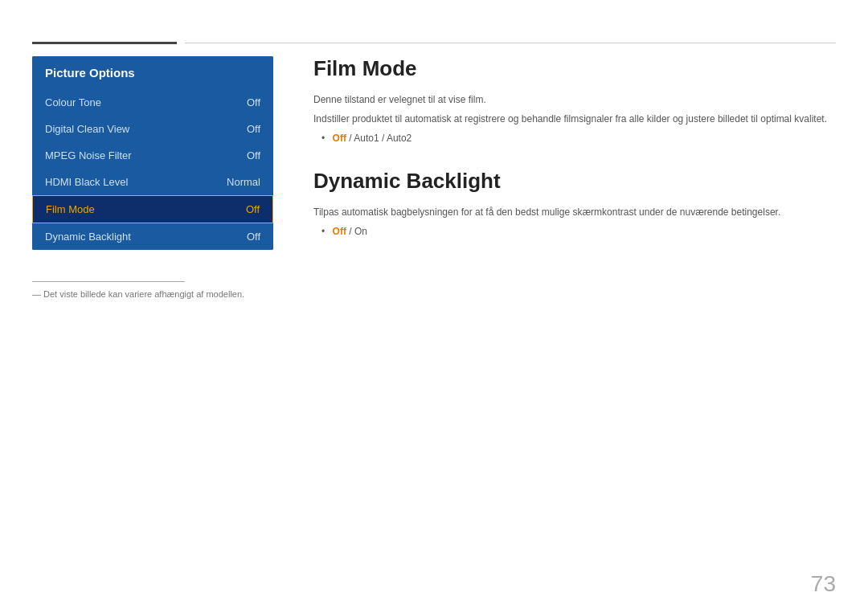 This screenshot has width=868, height=613. Describe the element at coordinates (254, 103) in the screenshot. I see `colour-tone-value: Off` at that location.